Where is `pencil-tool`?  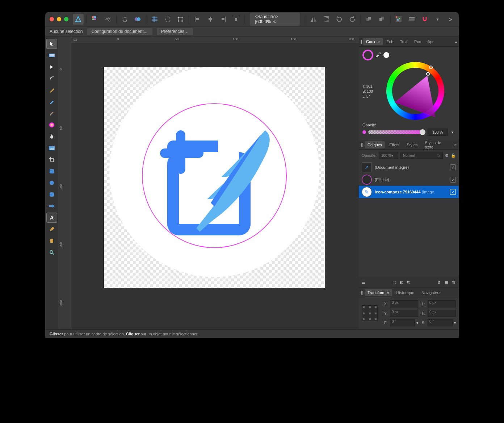
pencil-tool is located at coordinates (52, 102).